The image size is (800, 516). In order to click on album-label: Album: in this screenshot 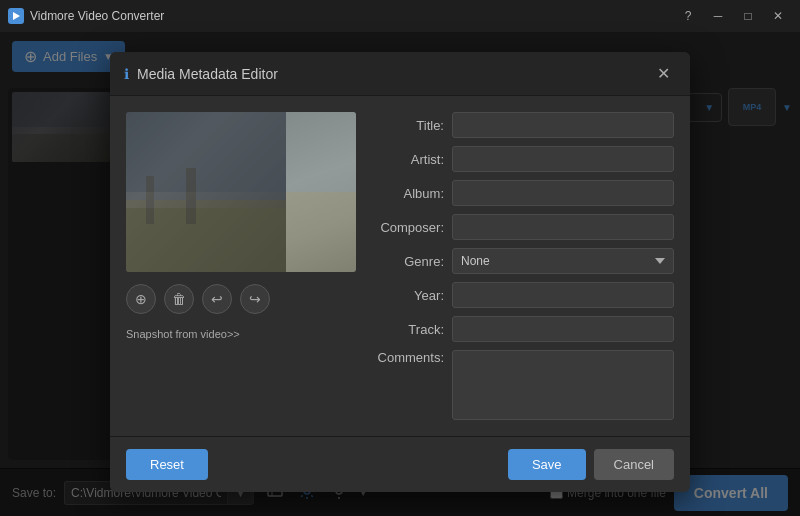, I will do `click(408, 194)`.